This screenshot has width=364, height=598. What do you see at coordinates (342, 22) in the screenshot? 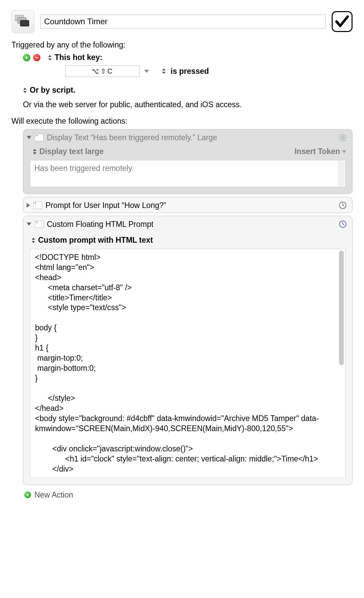
I see `checkmark-icon` at bounding box center [342, 22].